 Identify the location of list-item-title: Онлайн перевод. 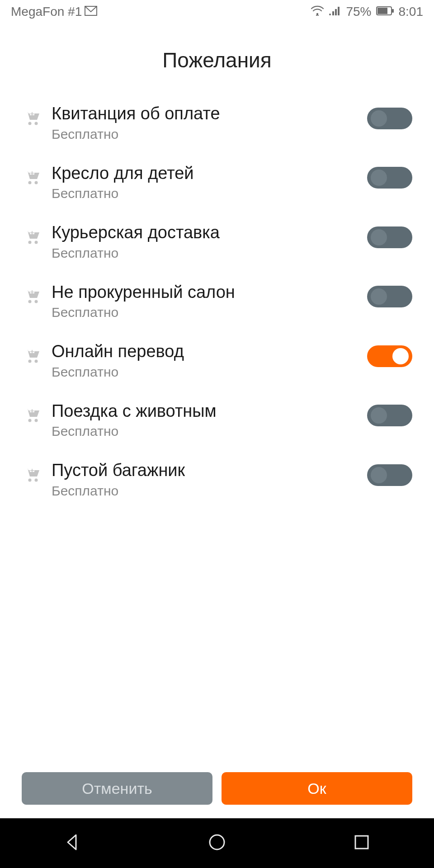
(209, 352).